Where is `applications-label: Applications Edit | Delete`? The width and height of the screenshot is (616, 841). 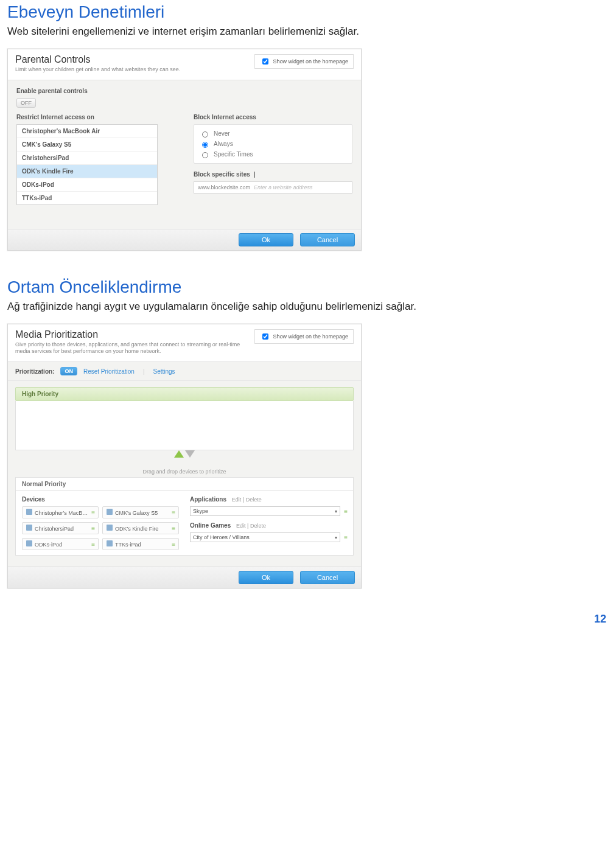 applications-label: Applications Edit | Delete is located at coordinates (268, 499).